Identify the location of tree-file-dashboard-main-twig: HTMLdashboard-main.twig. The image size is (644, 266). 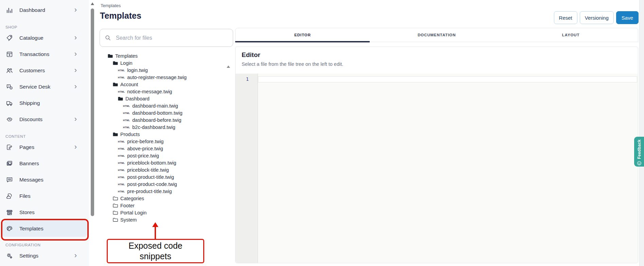
(165, 106).